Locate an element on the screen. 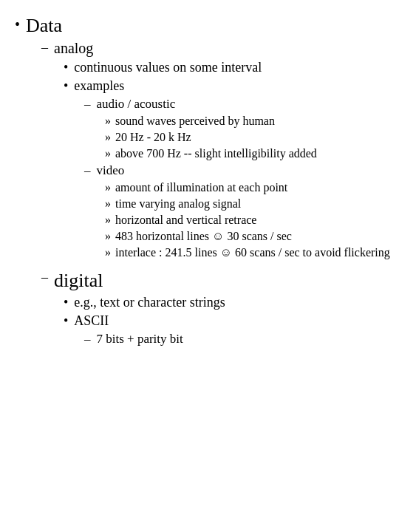 The image size is (399, 532). digital-dash: – is located at coordinates (44, 278).